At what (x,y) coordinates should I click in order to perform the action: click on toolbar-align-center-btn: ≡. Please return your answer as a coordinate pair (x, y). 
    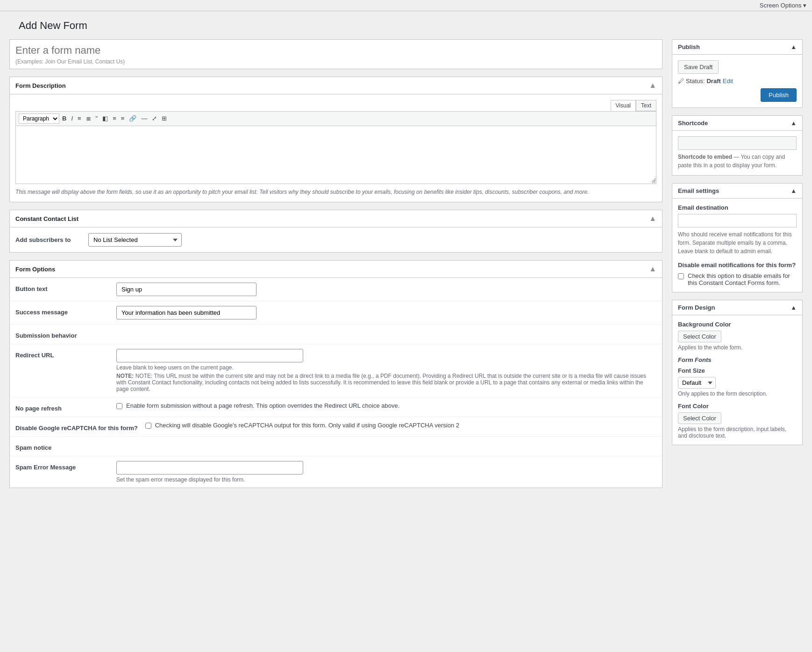
    Looking at the image, I should click on (114, 119).